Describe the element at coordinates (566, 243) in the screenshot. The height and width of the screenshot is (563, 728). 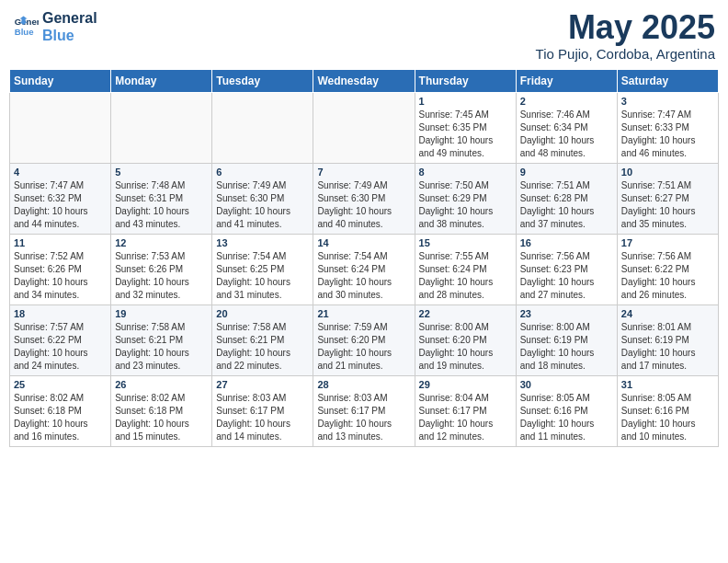
I see `day-number: 16` at that location.